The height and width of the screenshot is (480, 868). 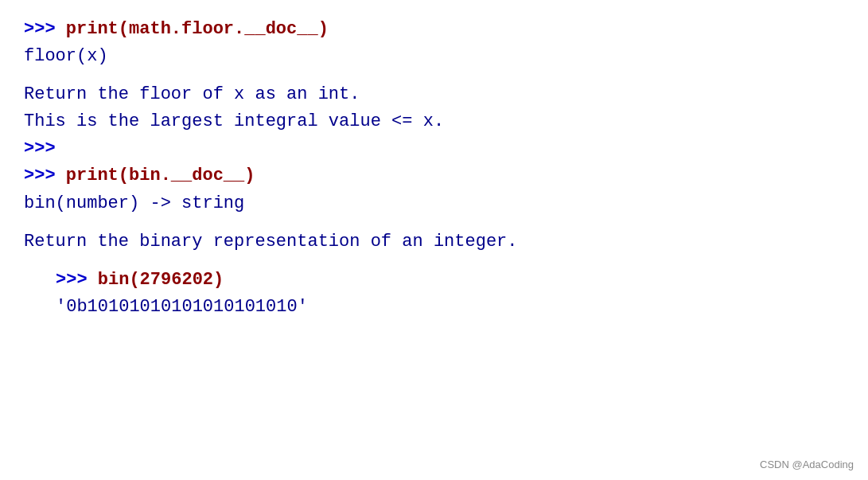 What do you see at coordinates (434, 149) in the screenshot?
I see `line-6: >>>` at bounding box center [434, 149].